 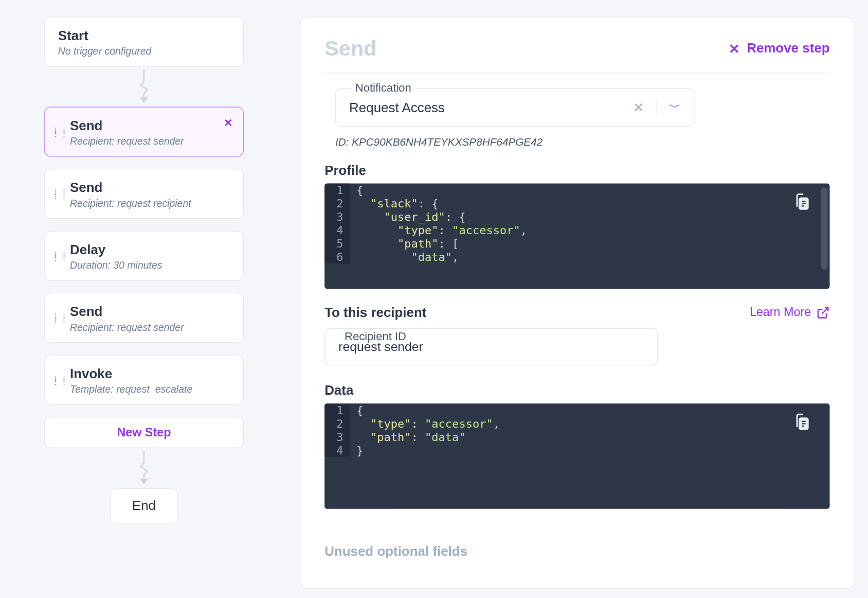 I want to click on step-subtitle: Template: request_escalate, so click(x=150, y=389).